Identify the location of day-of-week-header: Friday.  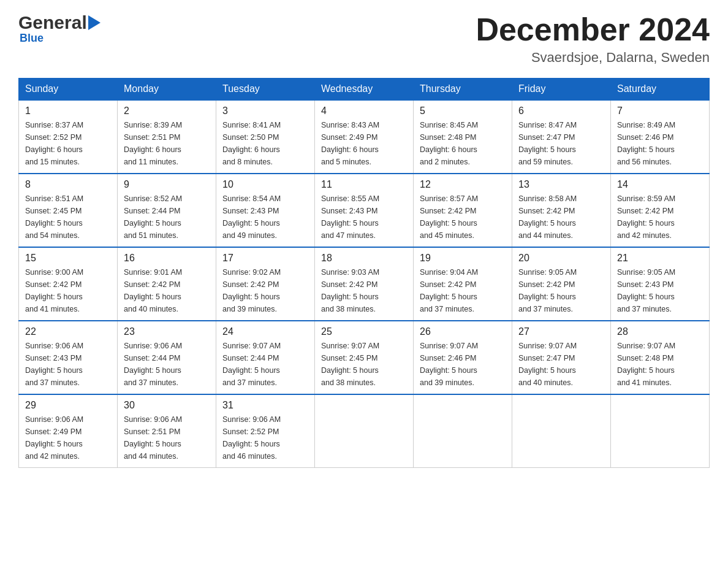
(561, 90).